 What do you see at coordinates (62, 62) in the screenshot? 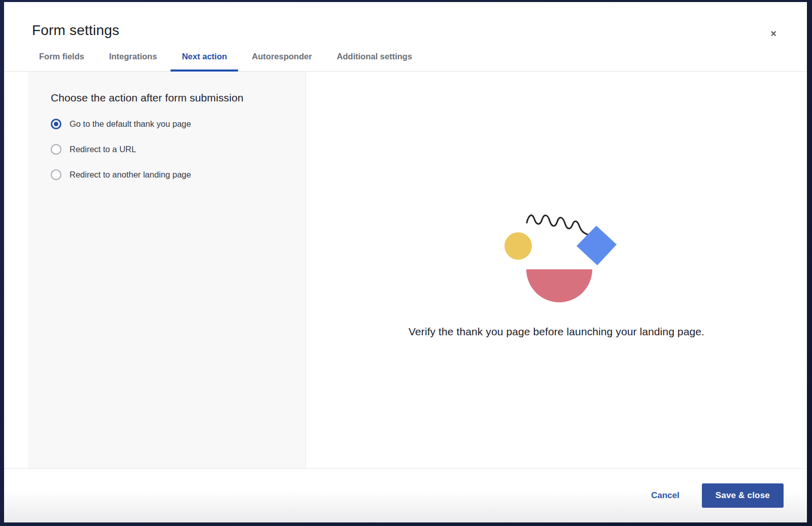
I see `tab-form-fields: Form fields` at bounding box center [62, 62].